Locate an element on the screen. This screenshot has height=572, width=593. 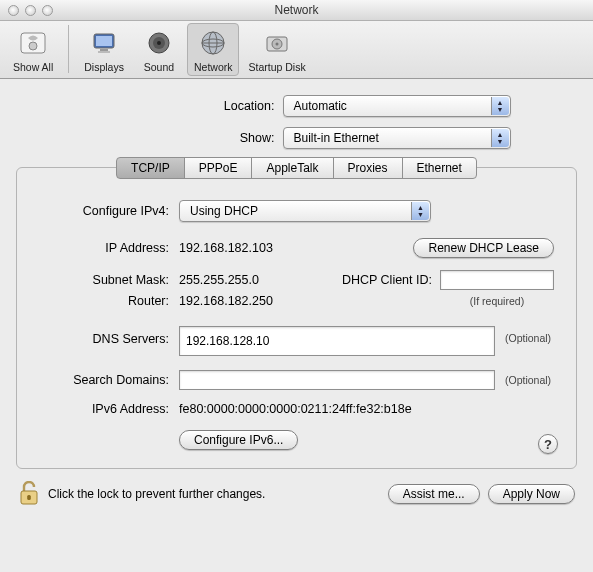
toolbar-displays: Displays is located at coordinates (104, 50).